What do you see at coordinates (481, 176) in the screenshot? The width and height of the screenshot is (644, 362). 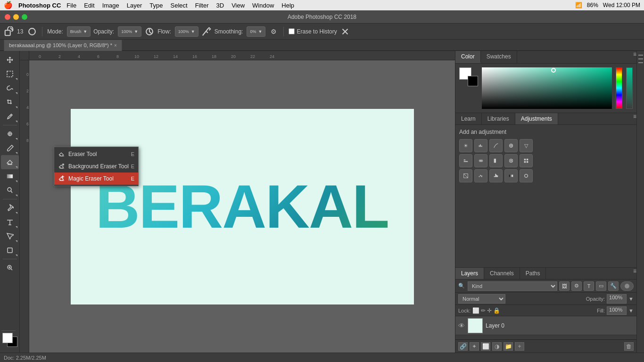 I see `posterize-adj` at bounding box center [481, 176].